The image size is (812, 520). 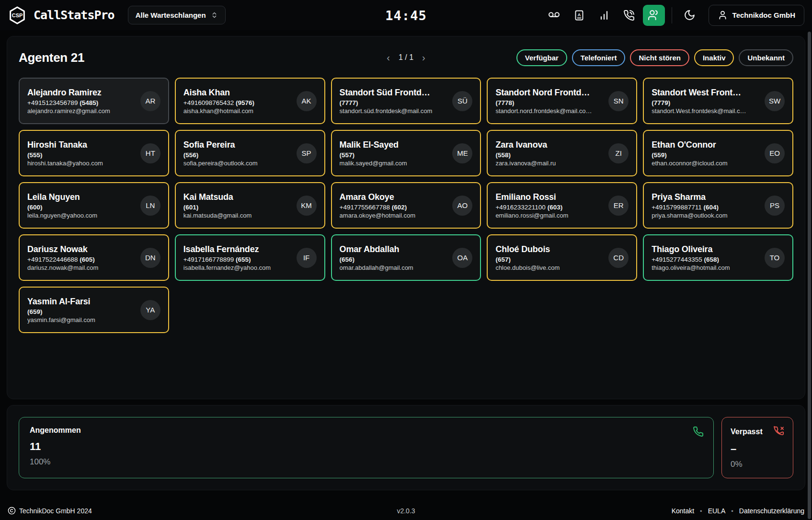 What do you see at coordinates (738, 511) in the screenshot?
I see `footer-links: Kontakt•EULA•Datenschutzerklärung` at bounding box center [738, 511].